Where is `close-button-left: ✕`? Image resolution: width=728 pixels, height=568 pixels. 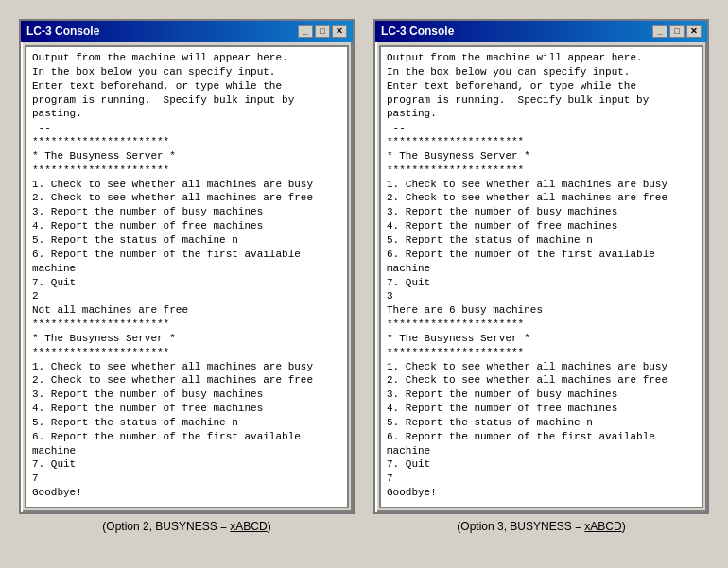 close-button-left: ✕ is located at coordinates (339, 31).